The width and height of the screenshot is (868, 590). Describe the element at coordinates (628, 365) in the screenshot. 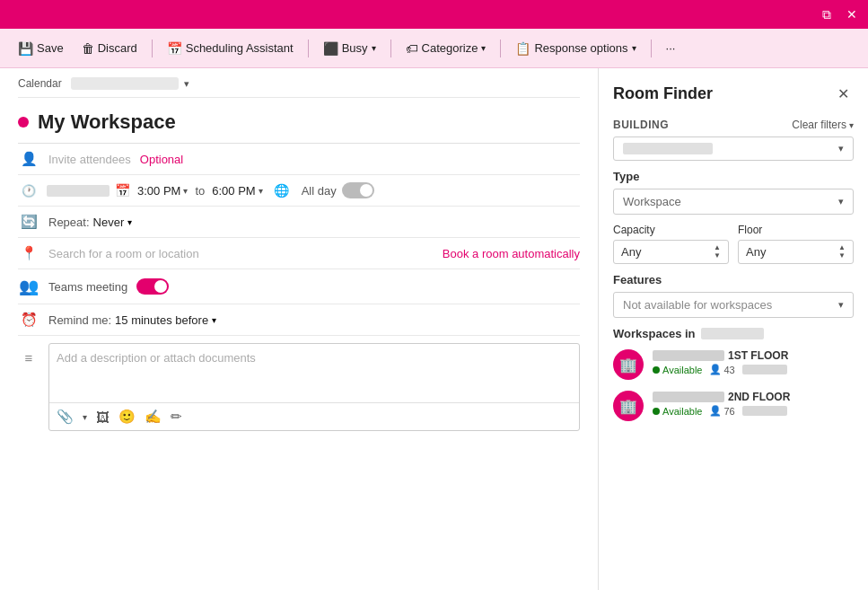

I see `workspace-avatar-1: 🏢` at that location.